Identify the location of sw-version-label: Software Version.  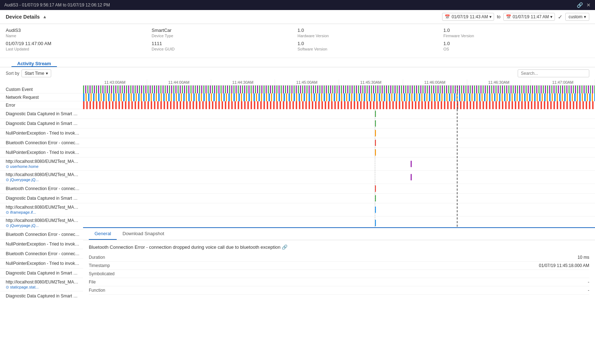
(371, 49).